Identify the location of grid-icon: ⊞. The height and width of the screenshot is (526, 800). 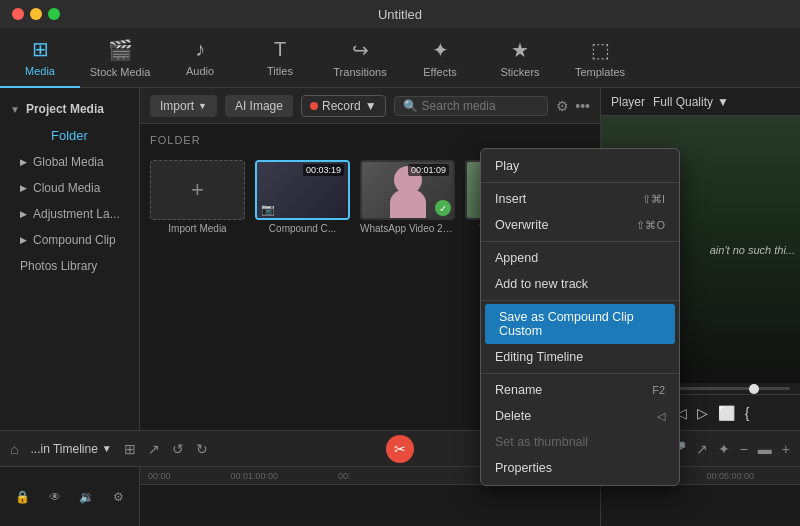
(130, 449).